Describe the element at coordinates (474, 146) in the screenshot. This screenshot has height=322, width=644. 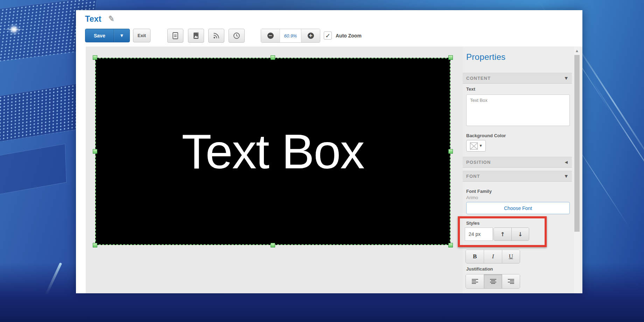
I see `transparent-color-swatch-icon` at that location.